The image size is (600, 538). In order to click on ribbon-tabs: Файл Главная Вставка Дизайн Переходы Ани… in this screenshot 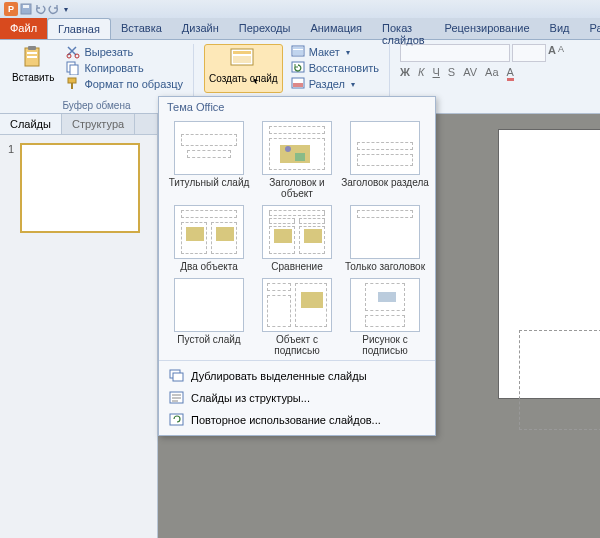, I will do `click(300, 29)`.